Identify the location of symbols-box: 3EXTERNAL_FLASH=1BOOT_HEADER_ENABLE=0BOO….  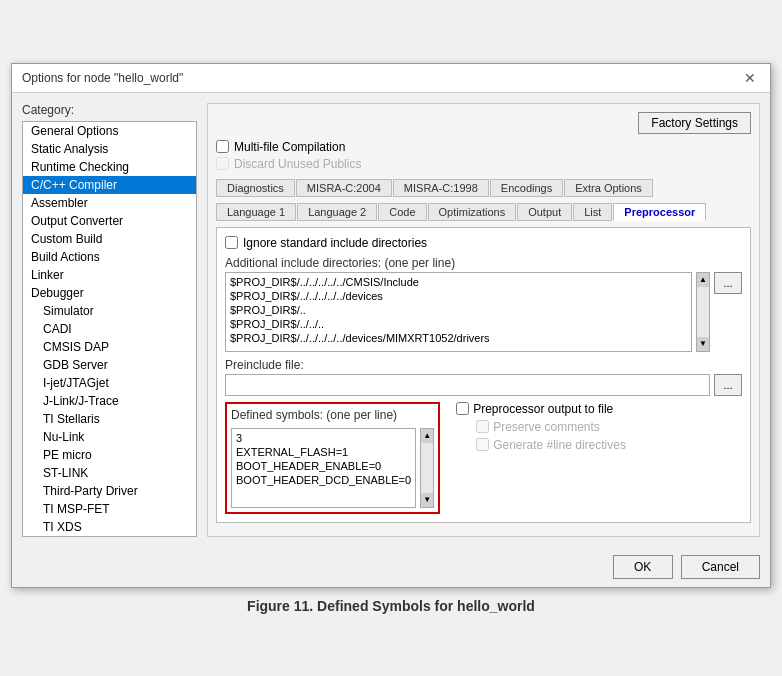
(324, 468).